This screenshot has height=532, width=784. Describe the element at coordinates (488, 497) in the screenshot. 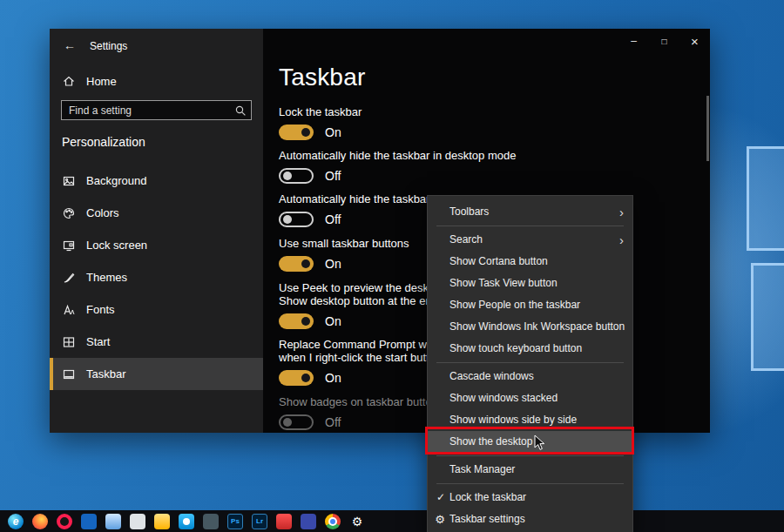

I see `menu-item-label: Lock the taskbar` at that location.